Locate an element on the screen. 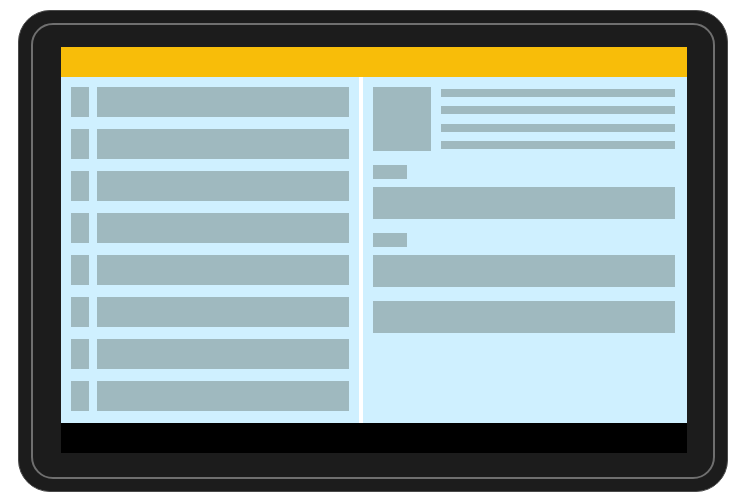 The width and height of the screenshot is (747, 504). column-divider is located at coordinates (361, 250).